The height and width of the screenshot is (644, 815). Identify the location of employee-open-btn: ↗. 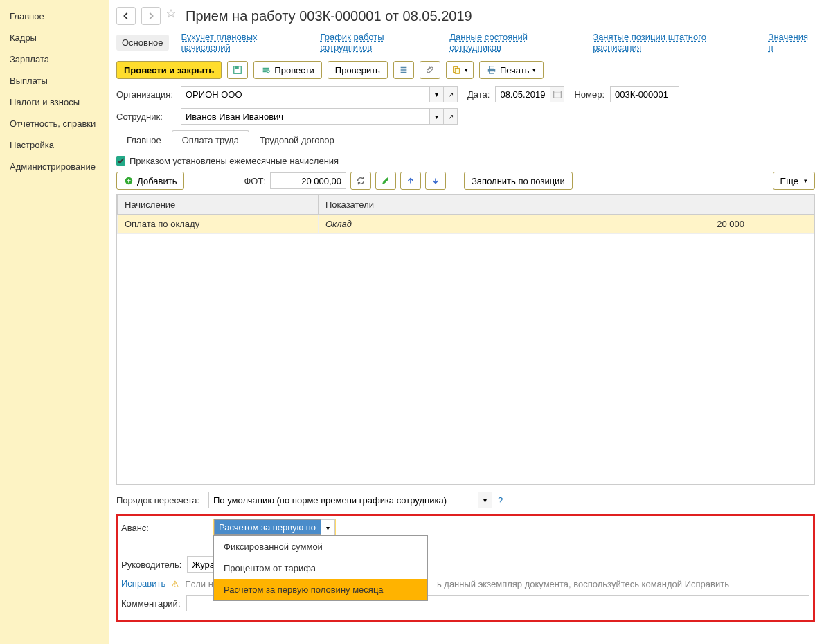
(451, 116).